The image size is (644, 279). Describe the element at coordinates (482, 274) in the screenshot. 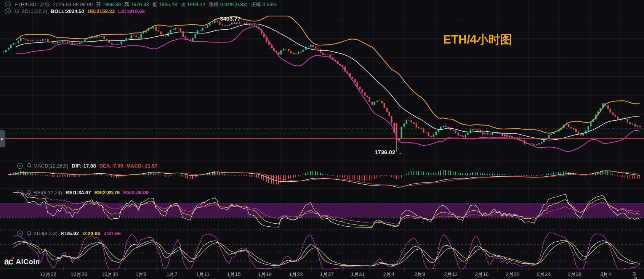

I see `x-axis-label: 2月16` at that location.